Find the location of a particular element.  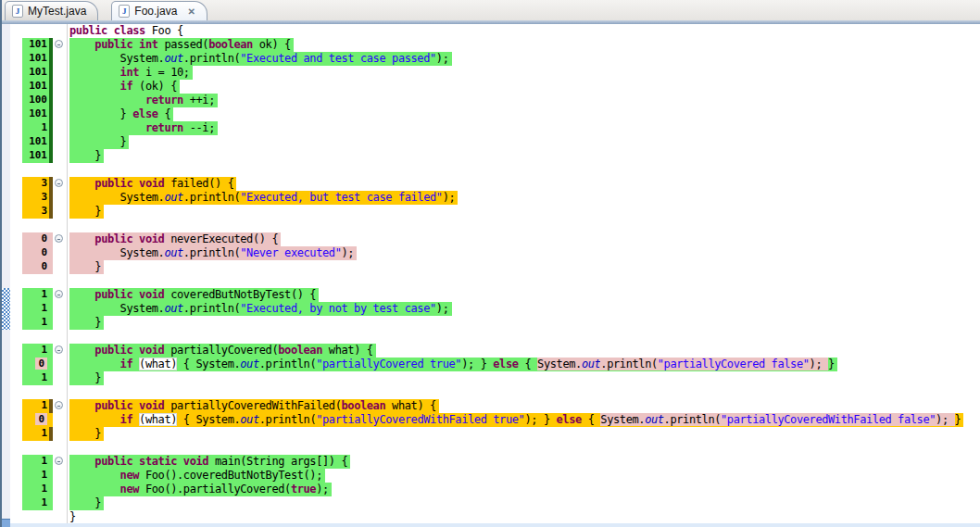

code-text: public static void main(String args[]) { is located at coordinates (524, 461).